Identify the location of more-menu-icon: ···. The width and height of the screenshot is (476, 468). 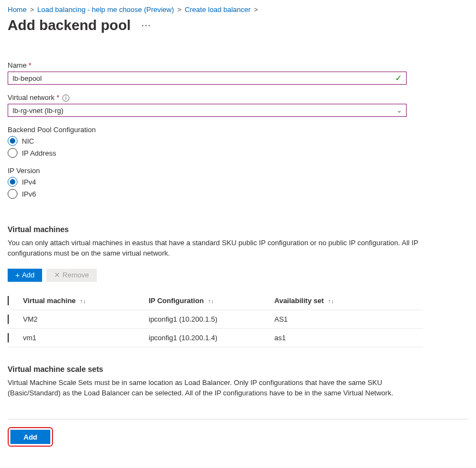
(146, 26).